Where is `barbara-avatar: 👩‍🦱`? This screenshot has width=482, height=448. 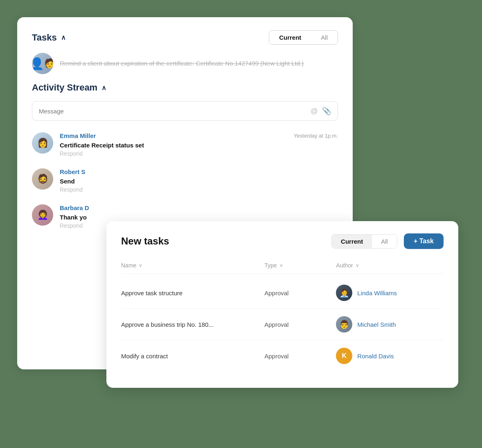 barbara-avatar: 👩‍🦱 is located at coordinates (43, 215).